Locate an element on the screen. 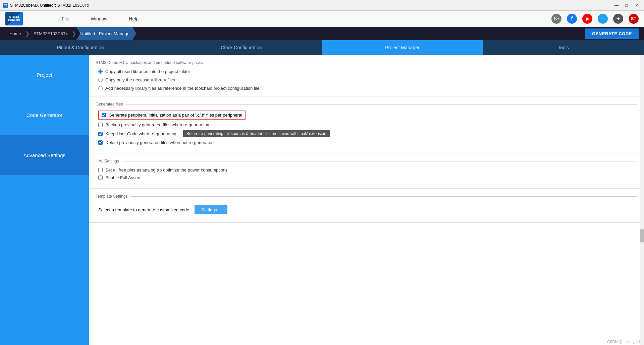  checkbox-gen4 is located at coordinates (101, 143).